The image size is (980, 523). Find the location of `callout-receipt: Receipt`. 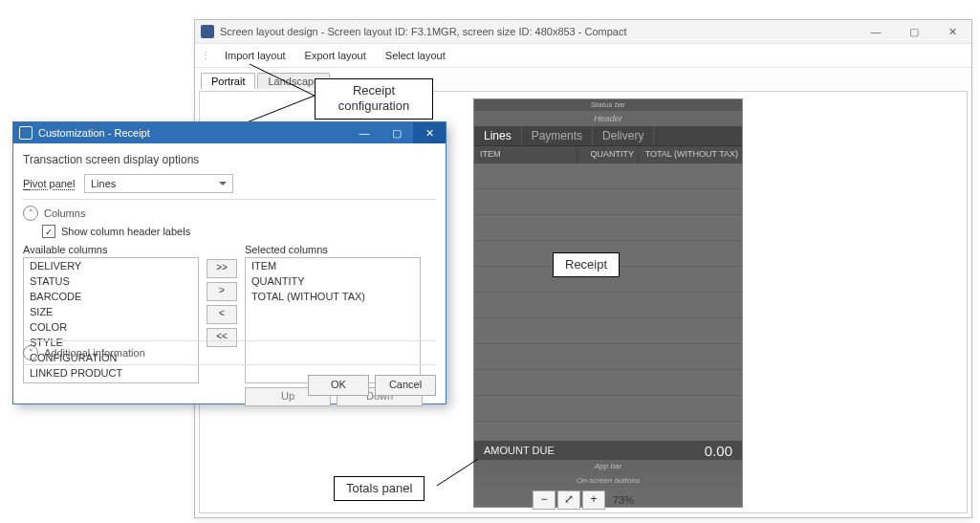

callout-receipt: Receipt is located at coordinates (586, 265).